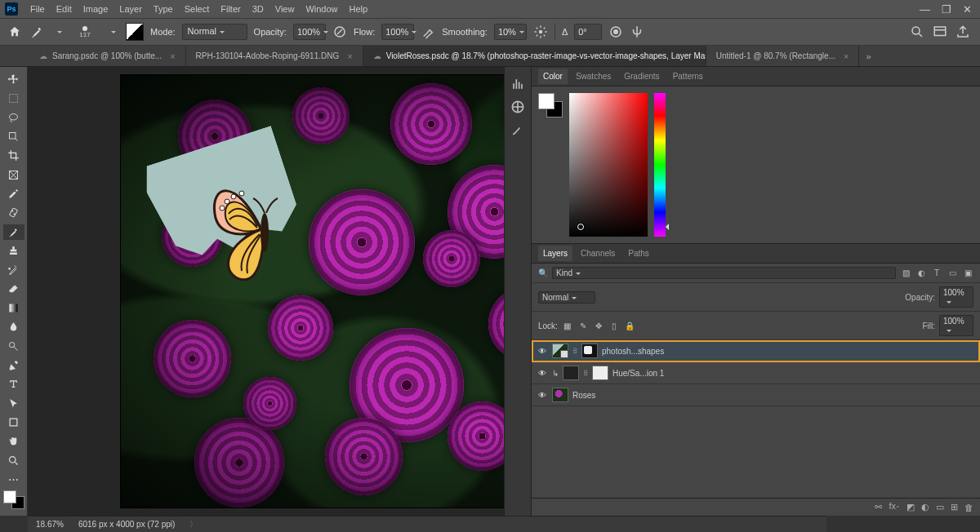  Describe the element at coordinates (15, 32) in the screenshot. I see `home-icon` at that location.